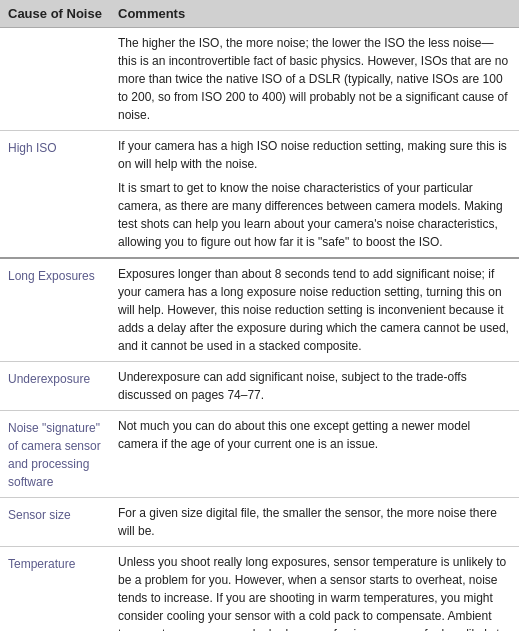 This screenshot has width=519, height=631. Describe the element at coordinates (314, 522) in the screenshot. I see `comment-text-0: For a given size digital file, the small…` at that location.